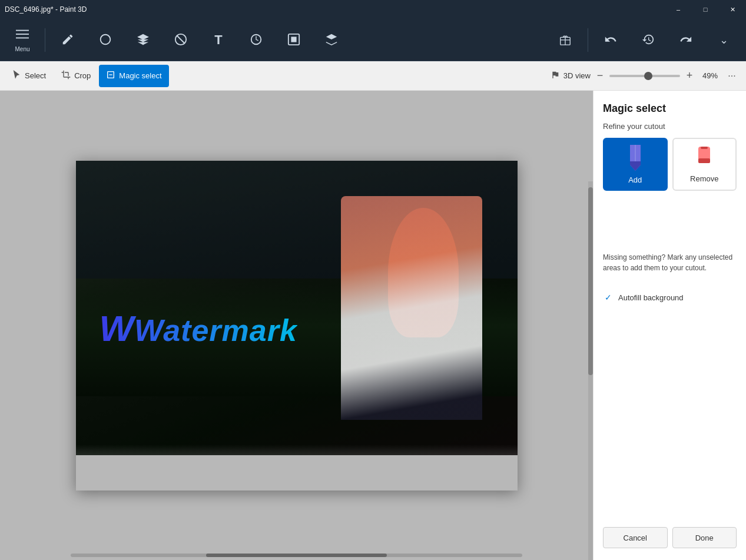 Image resolution: width=746 pixels, height=560 pixels. What do you see at coordinates (670, 126) in the screenshot?
I see `panel-subtitle: Refine your cutout` at bounding box center [670, 126].